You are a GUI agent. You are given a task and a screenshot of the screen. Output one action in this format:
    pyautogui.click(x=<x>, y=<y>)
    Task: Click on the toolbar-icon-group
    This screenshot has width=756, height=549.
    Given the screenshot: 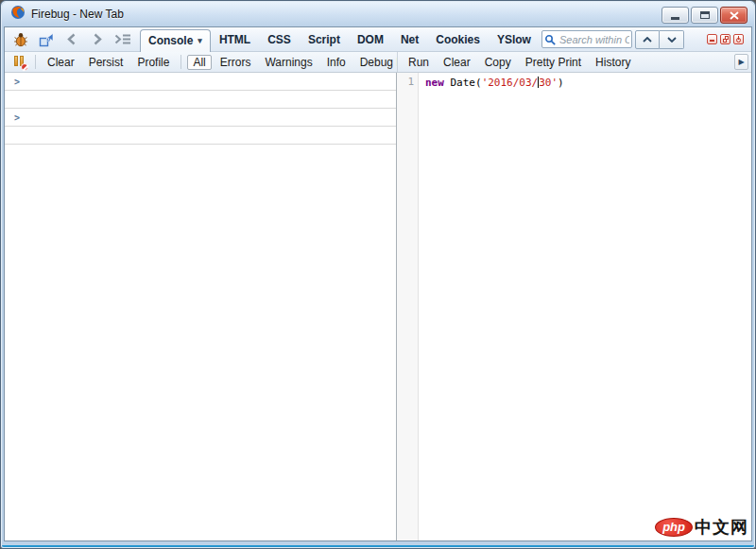 What is the action you would take?
    pyautogui.click(x=72, y=40)
    